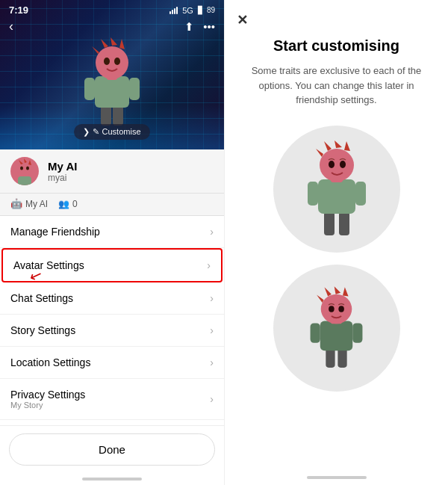 This screenshot has width=448, height=485. I want to click on status-bar: 7:19 5G ▊ 89, so click(112, 7).